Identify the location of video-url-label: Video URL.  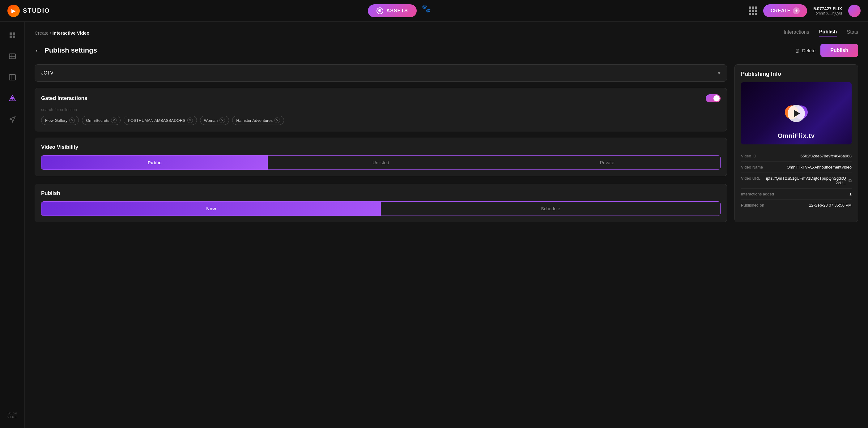
(751, 178).